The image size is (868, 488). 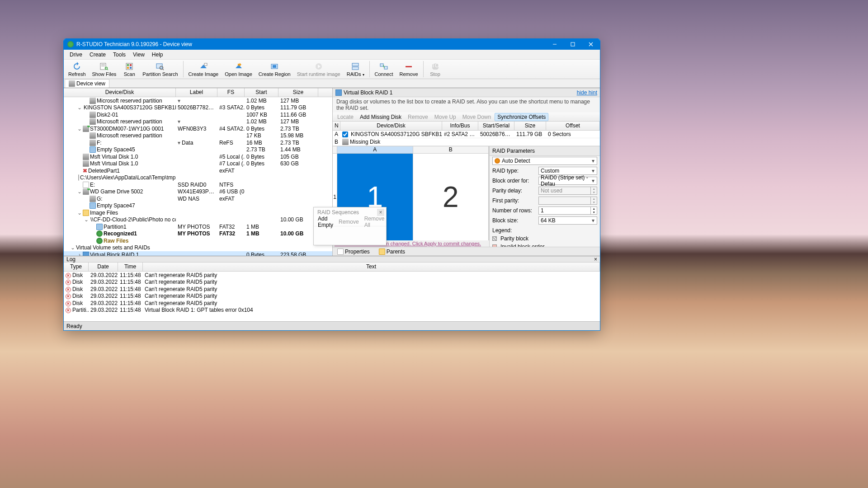 I want to click on col-fs: FS, so click(x=231, y=92).